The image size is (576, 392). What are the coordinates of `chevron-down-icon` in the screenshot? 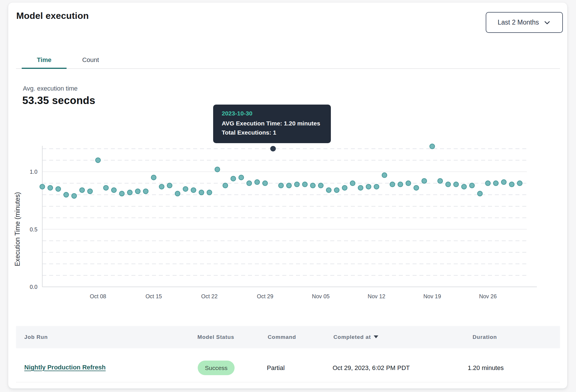 It's located at (547, 23).